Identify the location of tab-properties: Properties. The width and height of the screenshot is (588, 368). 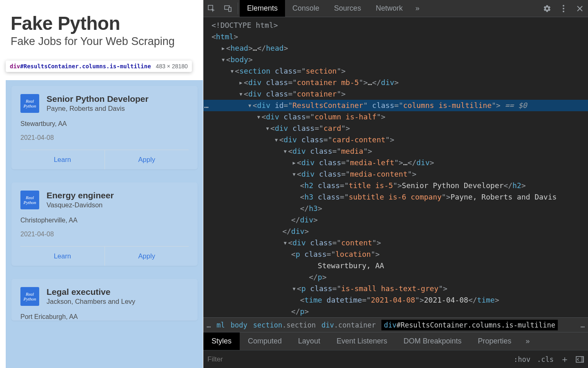
(494, 341).